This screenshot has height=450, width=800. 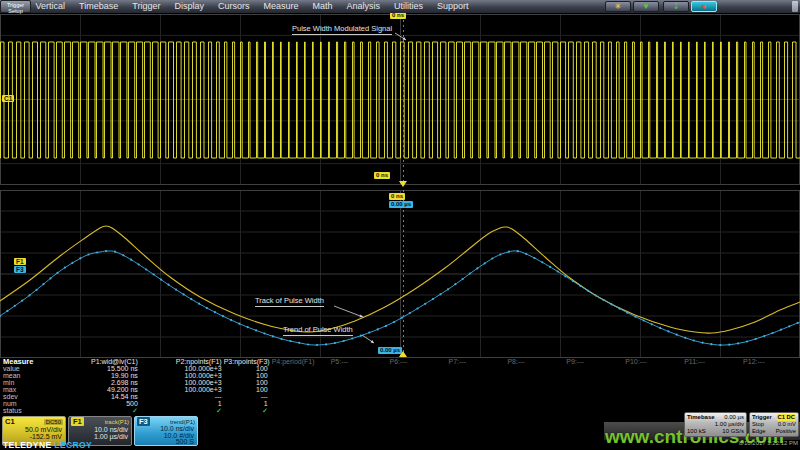 What do you see at coordinates (73, 445) in the screenshot?
I see `brand-lecroy: LECROY` at bounding box center [73, 445].